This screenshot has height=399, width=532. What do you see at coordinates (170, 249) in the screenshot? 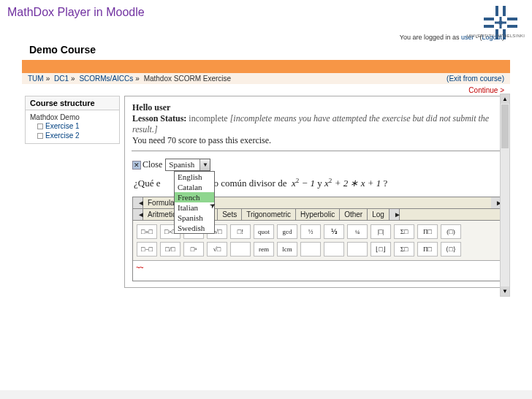
I see `palette-button: □/□` at bounding box center [170, 249].